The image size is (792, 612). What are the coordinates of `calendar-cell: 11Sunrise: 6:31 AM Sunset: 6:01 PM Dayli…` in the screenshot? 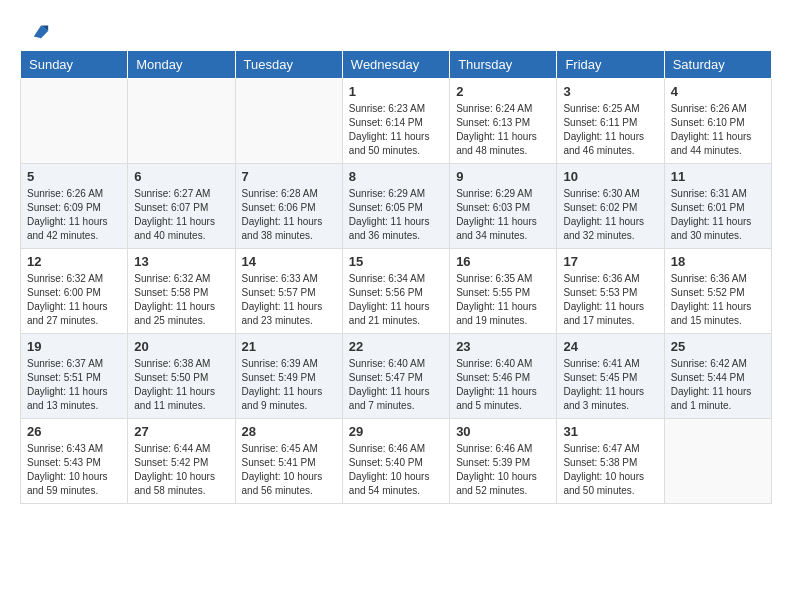 It's located at (718, 206).